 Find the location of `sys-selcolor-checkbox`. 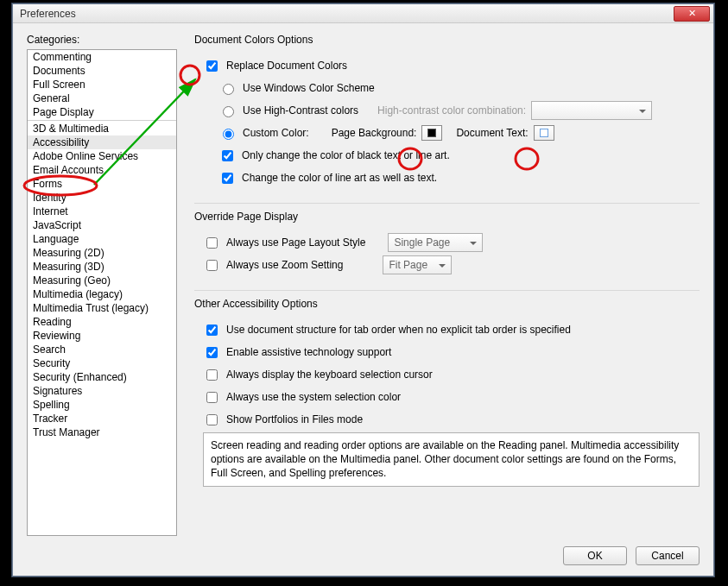

sys-selcolor-checkbox is located at coordinates (212, 397).